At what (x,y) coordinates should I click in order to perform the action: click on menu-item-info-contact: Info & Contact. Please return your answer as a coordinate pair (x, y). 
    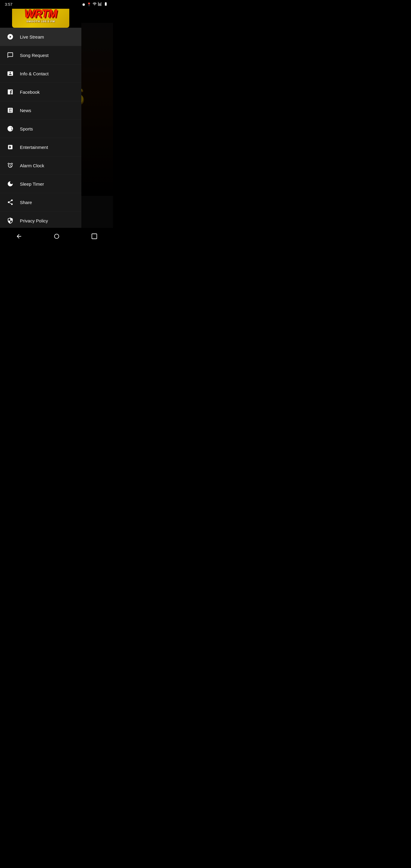
    Looking at the image, I should click on (40, 73).